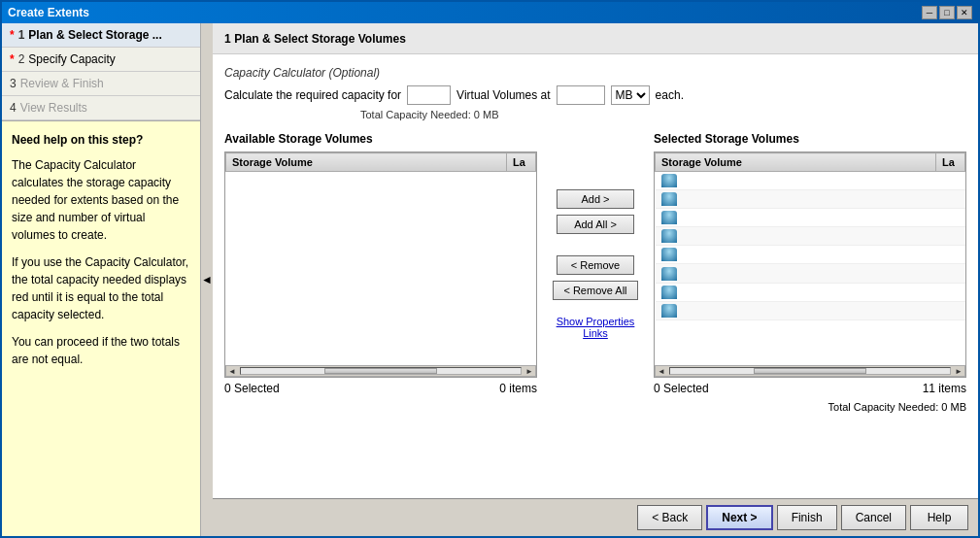 The image size is (980, 538). Describe the element at coordinates (796, 163) in the screenshot. I see `selected-col-storage: Storage Volume` at that location.